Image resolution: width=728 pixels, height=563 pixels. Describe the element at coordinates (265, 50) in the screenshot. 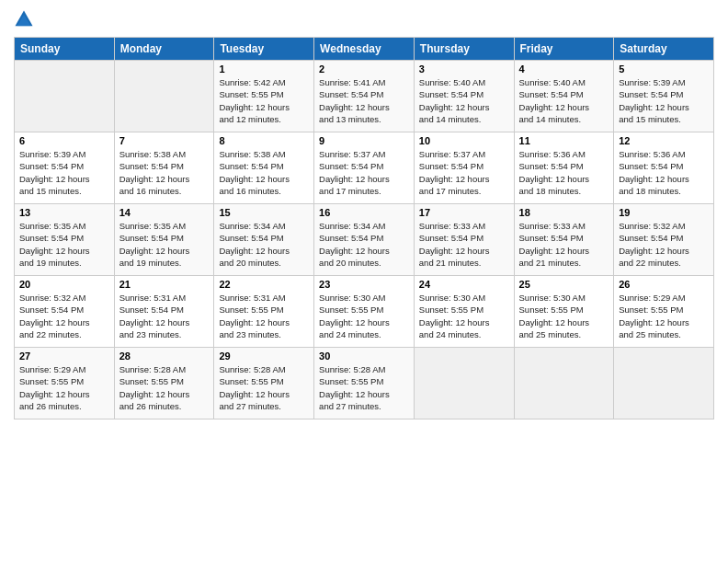

I see `day-header-tuesday: Tuesday` at that location.